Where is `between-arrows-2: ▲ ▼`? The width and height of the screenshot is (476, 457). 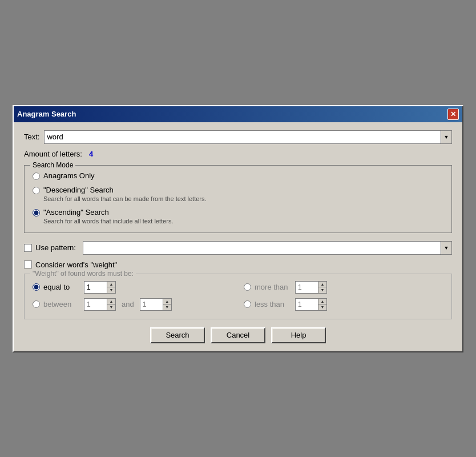 between-arrows-2: ▲ ▼ is located at coordinates (167, 304).